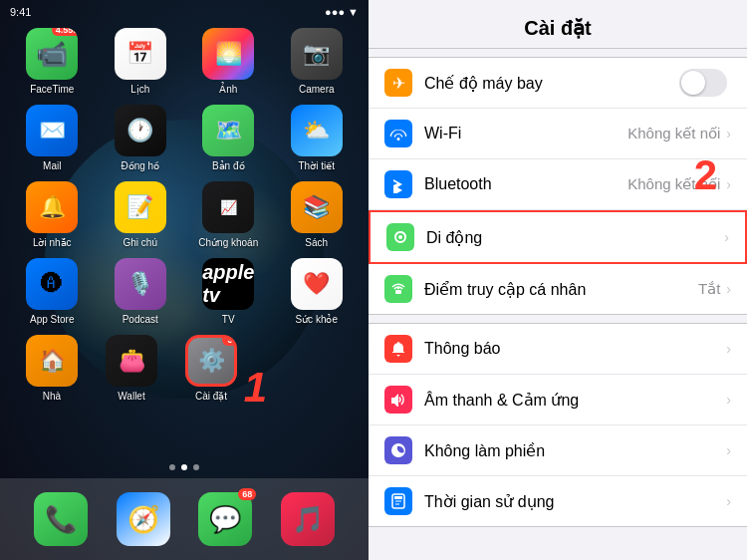  I want to click on app-mail: ✉️ Mail, so click(52, 138).